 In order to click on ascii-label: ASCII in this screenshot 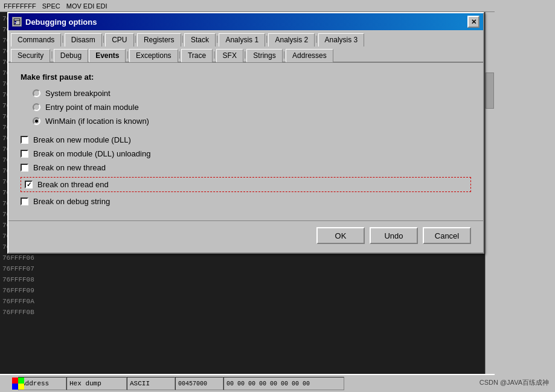, I will do `click(151, 384)`.